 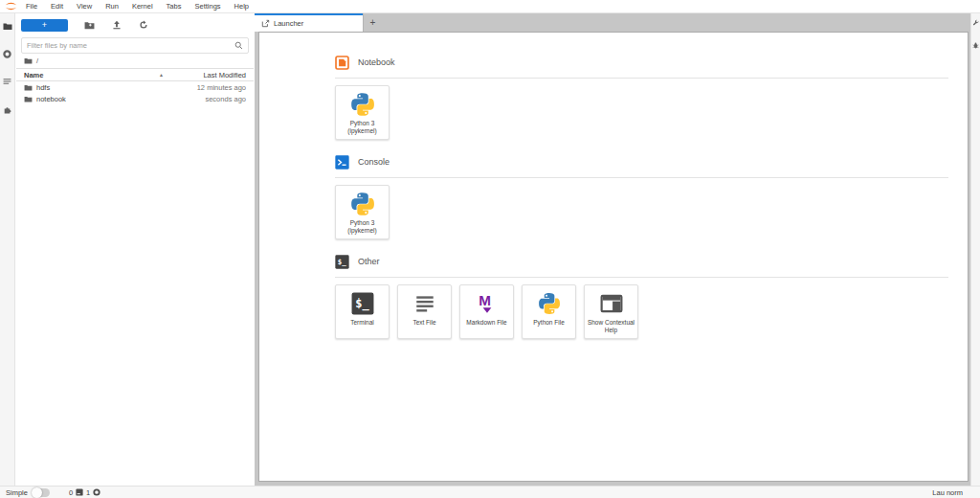 I want to click on upload-icon, so click(x=117, y=25).